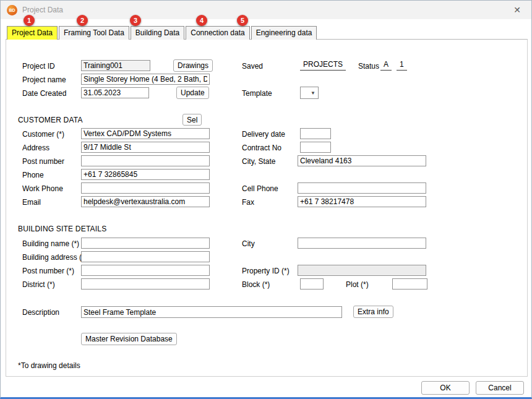 The width and height of the screenshot is (532, 399). Describe the element at coordinates (249, 244) in the screenshot. I see `site-city-label: City` at that location.